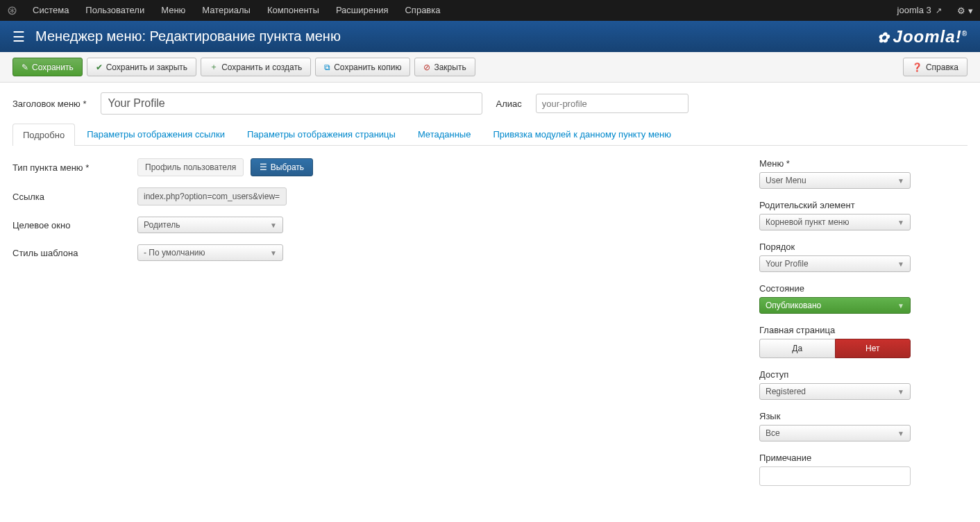 The width and height of the screenshot is (980, 522). I want to click on nav-menu: Меню, so click(174, 10).